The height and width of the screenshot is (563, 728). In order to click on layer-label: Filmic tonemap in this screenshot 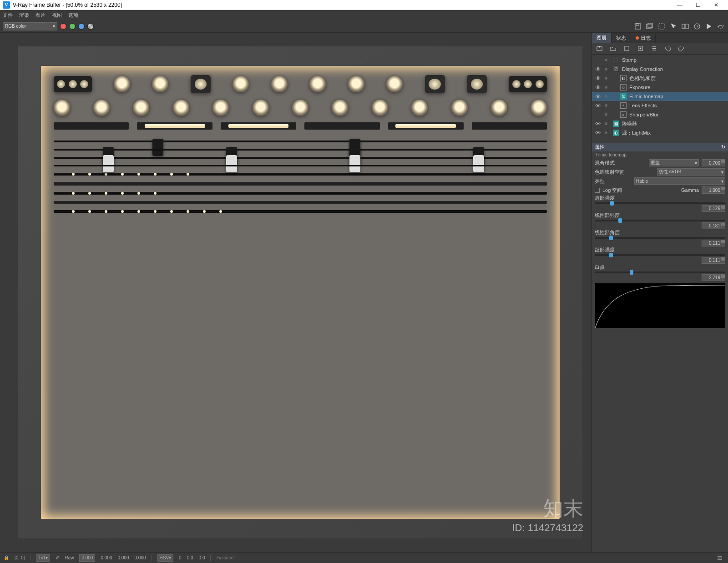, I will do `click(646, 96)`.